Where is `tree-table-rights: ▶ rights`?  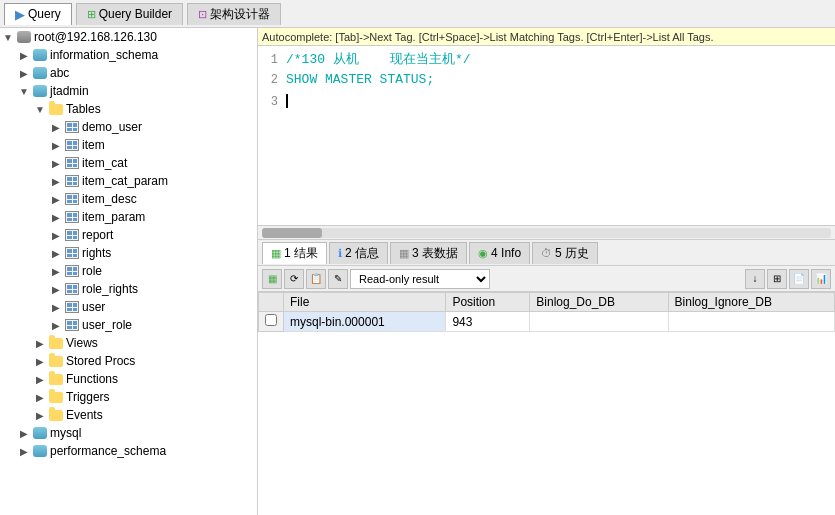 tree-table-rights: ▶ rights is located at coordinates (128, 253).